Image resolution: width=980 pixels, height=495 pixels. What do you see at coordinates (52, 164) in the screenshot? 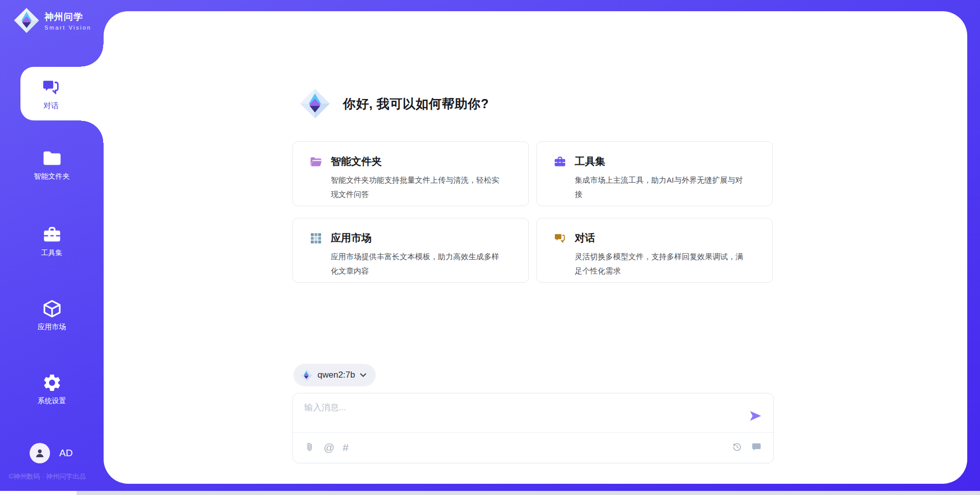
I see `sidebar-item-smart-folder: 智能文件夹` at bounding box center [52, 164].